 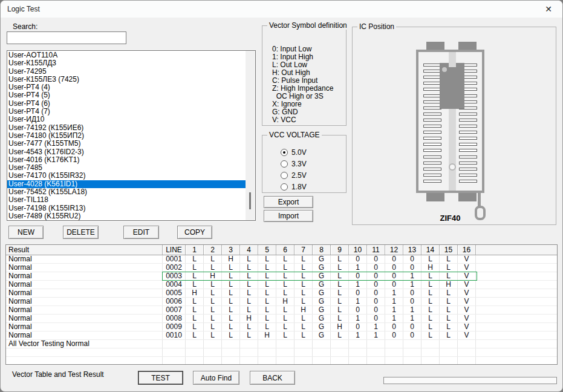 I want to click on table-row: Normal0008LLLHLLLGL1011LLV, so click(x=282, y=319).